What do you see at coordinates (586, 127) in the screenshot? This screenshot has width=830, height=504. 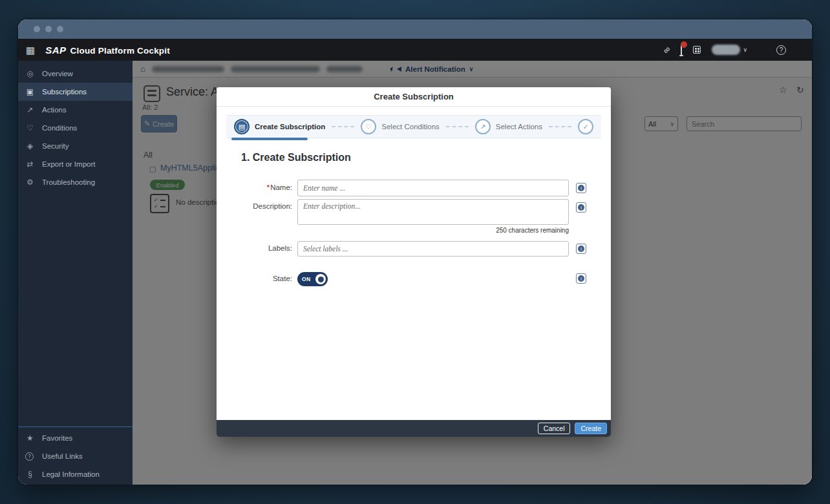 I see `step-finish: ✓` at bounding box center [586, 127].